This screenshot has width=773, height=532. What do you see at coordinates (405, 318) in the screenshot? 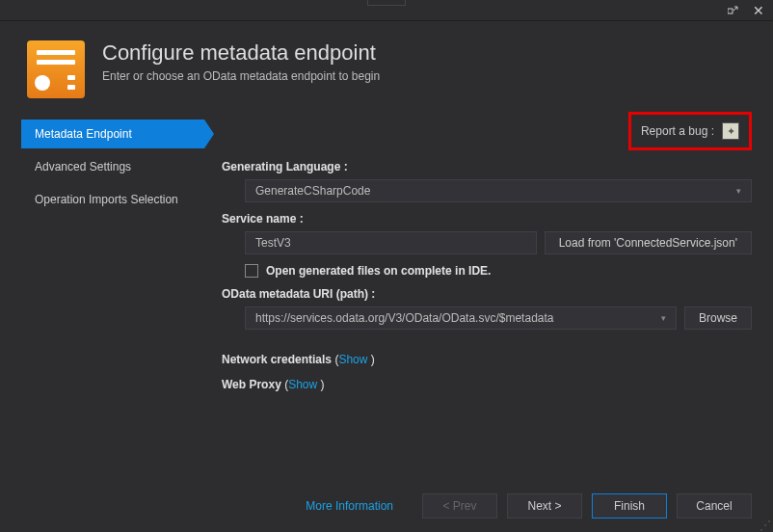
I see `input-value: https://services.odata.org/V3/OData/ODat…` at bounding box center [405, 318].